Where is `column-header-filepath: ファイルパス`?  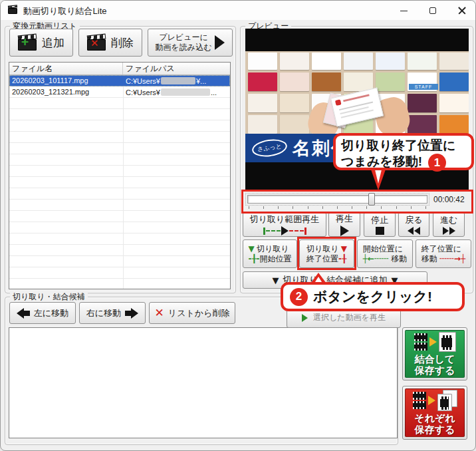
column-header-filepath: ファイルパス is located at coordinates (177, 69).